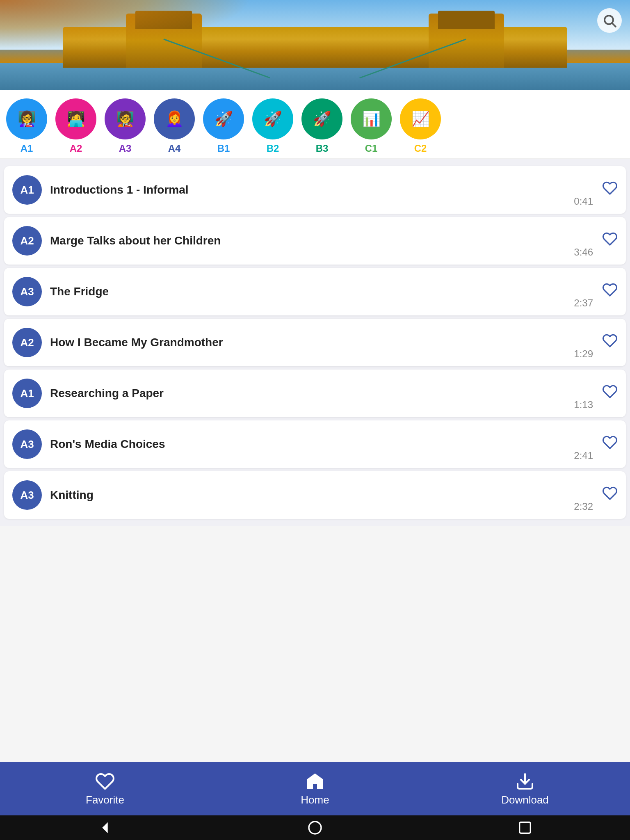  Describe the element at coordinates (420, 126) in the screenshot. I see `level-item-c2: 📈C2` at that location.